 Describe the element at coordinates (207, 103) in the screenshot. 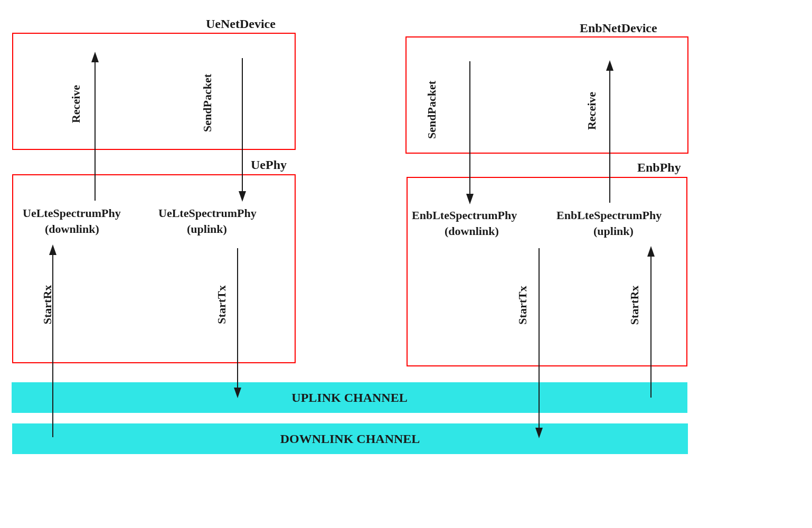

I see `ue-sendpacket-label: SendPacket` at that location.